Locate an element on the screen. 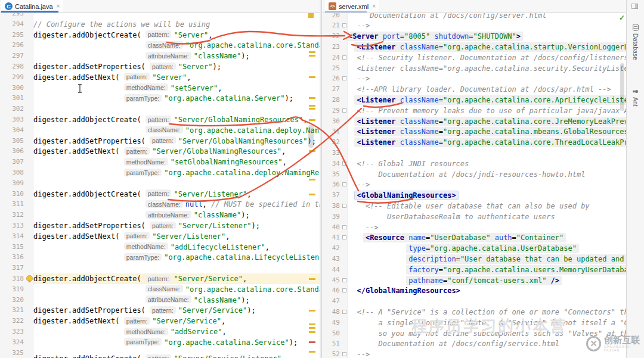 The image size is (644, 358). code-line-324: 324 paramType:"org.apache.catalina.Servi… is located at coordinates (160, 343).